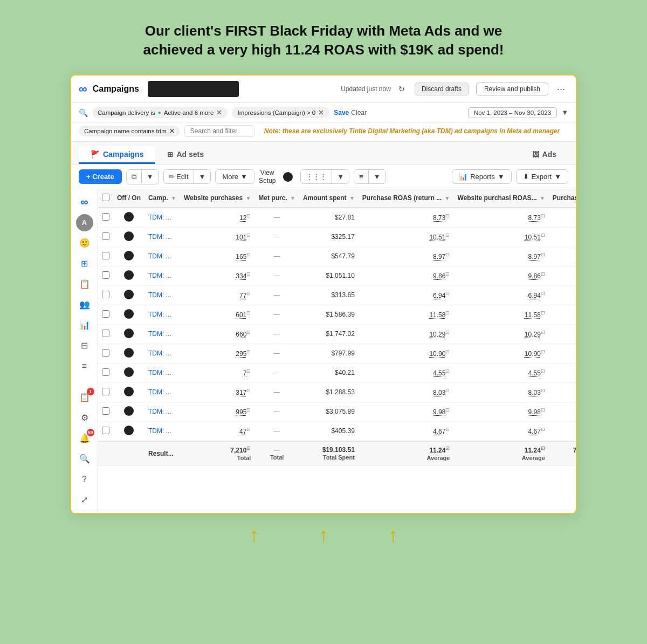 The height and width of the screenshot is (644, 647). I want to click on header-purchases: Purchases ▼, so click(562, 198).